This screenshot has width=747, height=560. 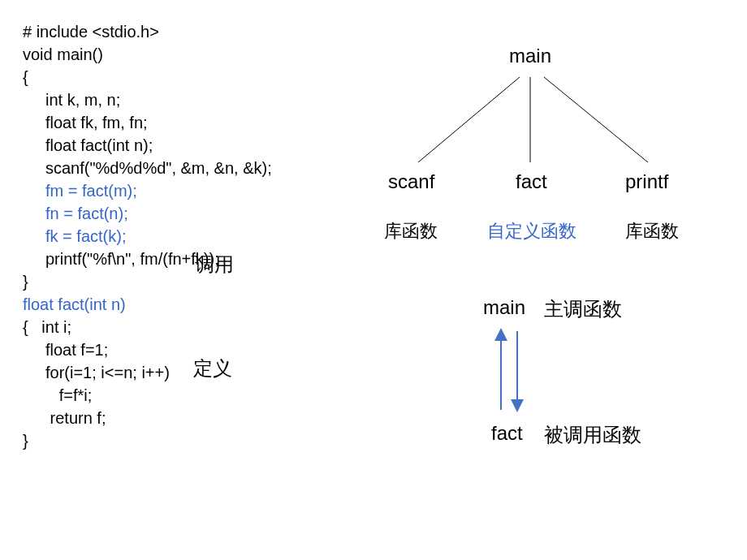 I want to click on tree-leaf-scanf: scanf, so click(x=411, y=182).